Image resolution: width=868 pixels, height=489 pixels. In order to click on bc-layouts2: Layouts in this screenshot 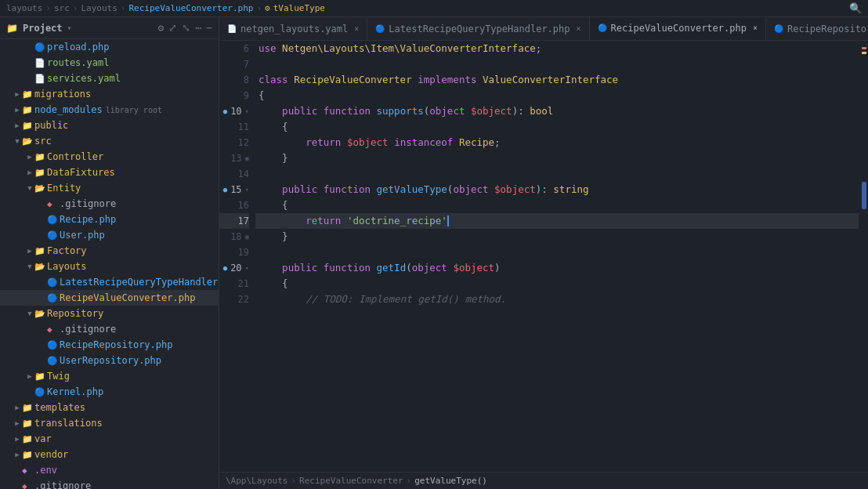, I will do `click(99, 8)`.